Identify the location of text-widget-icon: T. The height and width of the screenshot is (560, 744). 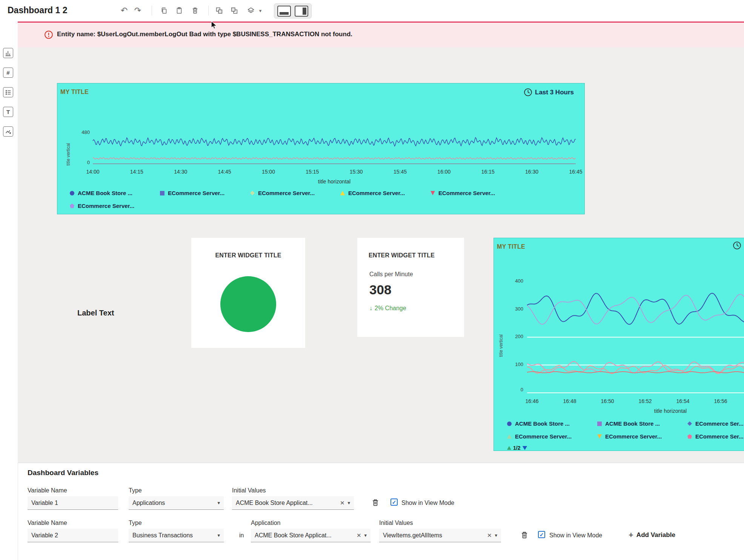
(8, 112).